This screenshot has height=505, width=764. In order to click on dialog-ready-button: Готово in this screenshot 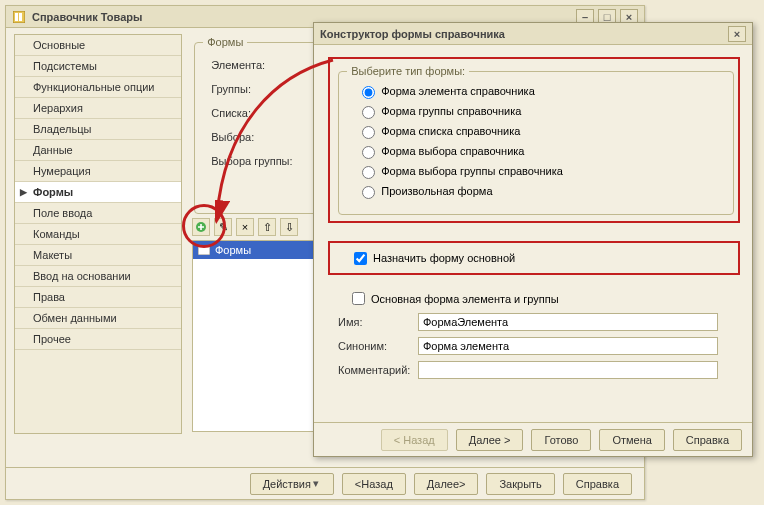, I will do `click(561, 440)`.